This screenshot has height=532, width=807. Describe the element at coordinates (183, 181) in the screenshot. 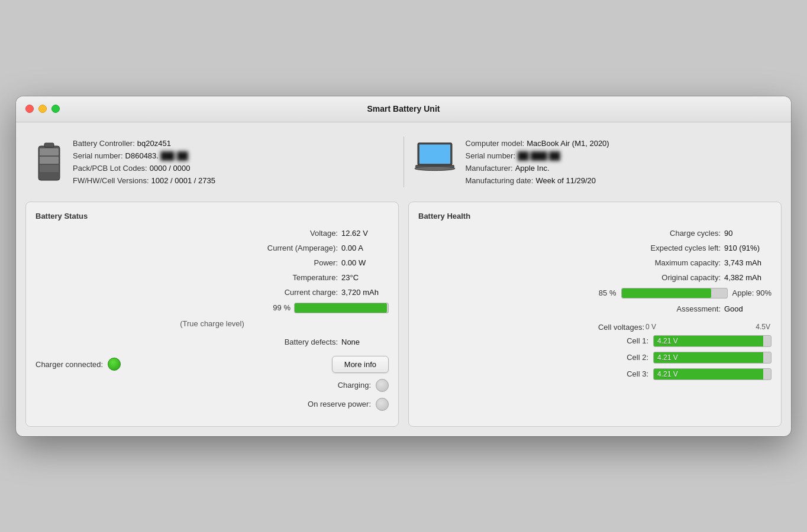

I see `battery-fw-value: 1002 / 0001 / 2735` at that location.